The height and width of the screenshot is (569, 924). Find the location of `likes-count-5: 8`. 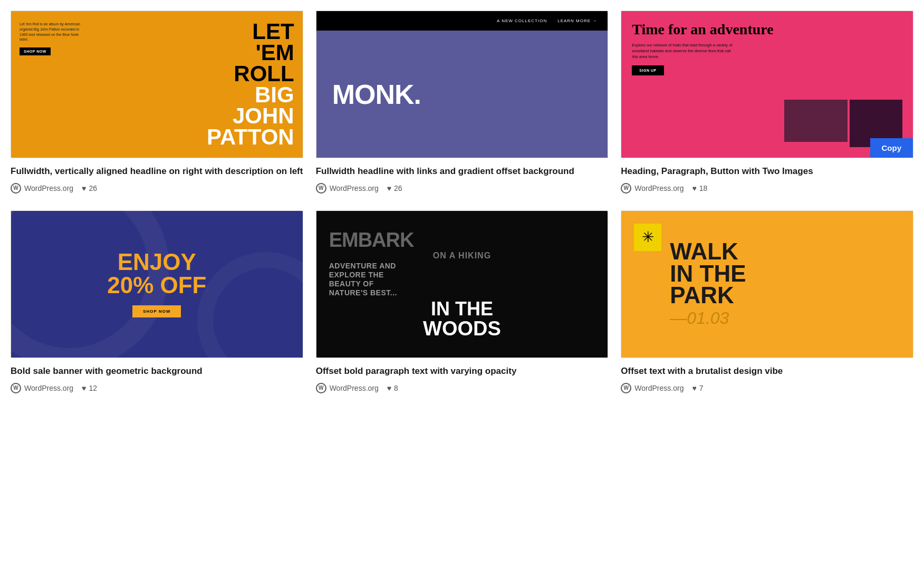

likes-count-5: 8 is located at coordinates (396, 388).